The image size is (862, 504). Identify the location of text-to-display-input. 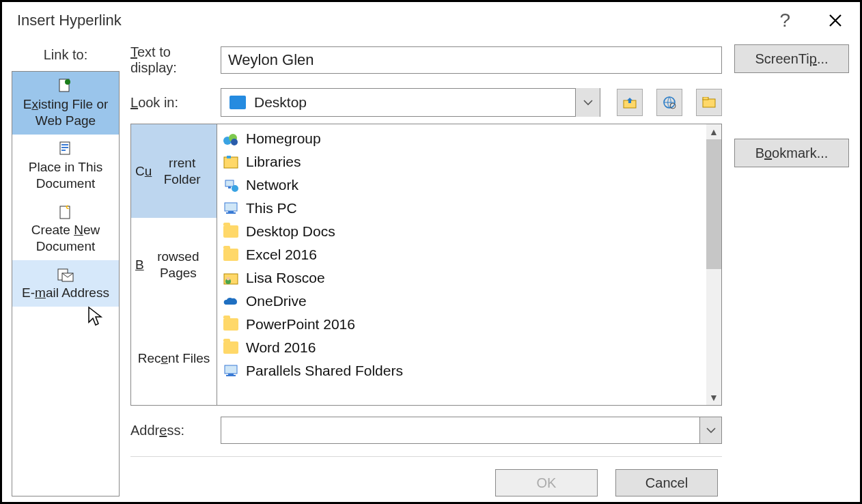
(471, 60).